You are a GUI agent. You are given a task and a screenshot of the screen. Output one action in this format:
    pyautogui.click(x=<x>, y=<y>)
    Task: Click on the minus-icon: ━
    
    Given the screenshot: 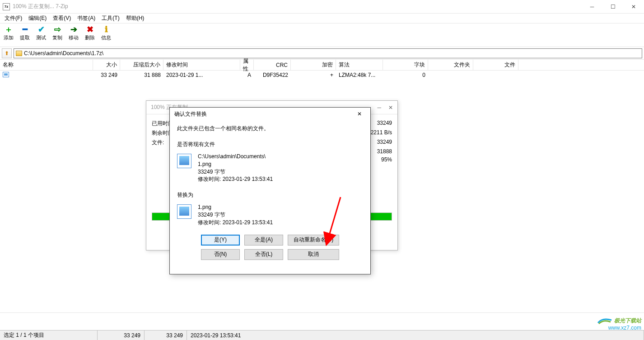 What is the action you would take?
    pyautogui.click(x=25, y=29)
    